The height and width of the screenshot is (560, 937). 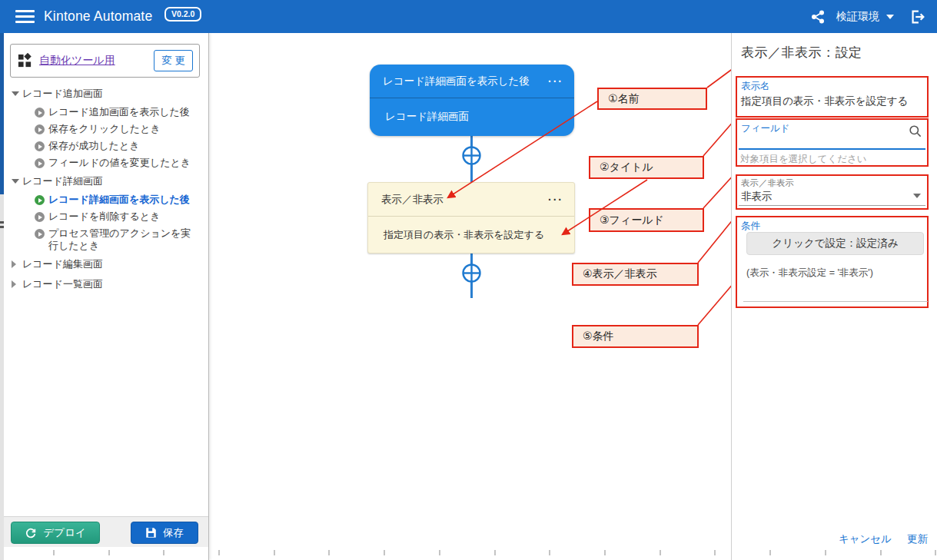 I want to click on top-header: Kintone Automate V0.2.0 検証環境, so click(x=469, y=17).